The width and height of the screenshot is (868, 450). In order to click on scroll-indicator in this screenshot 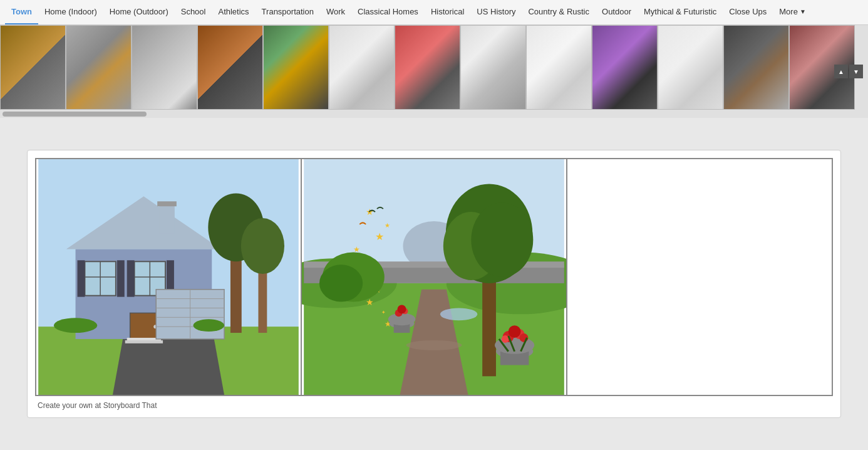, I will do `click(434, 114)`.